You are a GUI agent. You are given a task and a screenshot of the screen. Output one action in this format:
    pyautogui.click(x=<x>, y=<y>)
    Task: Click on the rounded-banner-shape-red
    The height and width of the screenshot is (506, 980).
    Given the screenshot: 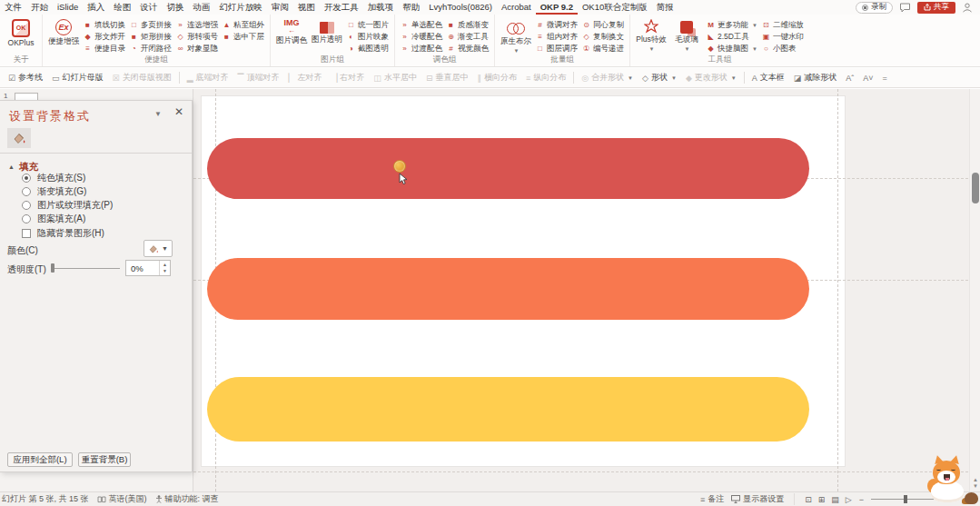 What is the action you would take?
    pyautogui.click(x=509, y=169)
    